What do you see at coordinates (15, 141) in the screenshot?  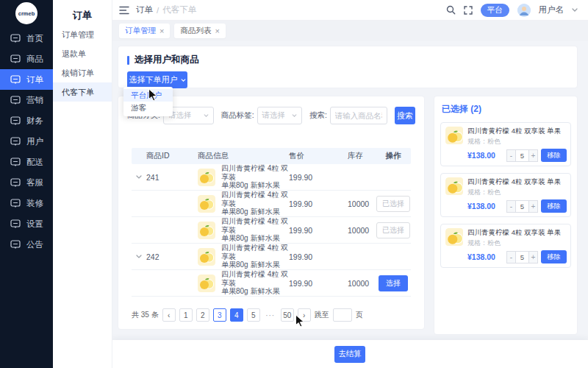 I see `user-icon` at bounding box center [15, 141].